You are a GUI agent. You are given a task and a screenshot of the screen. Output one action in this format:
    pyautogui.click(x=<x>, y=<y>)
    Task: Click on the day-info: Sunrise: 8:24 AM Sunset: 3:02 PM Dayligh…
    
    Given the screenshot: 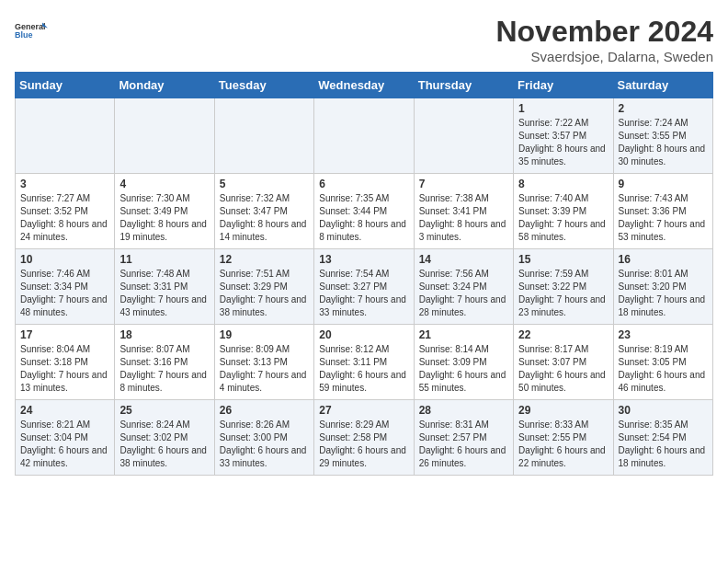 What is the action you would take?
    pyautogui.click(x=164, y=444)
    